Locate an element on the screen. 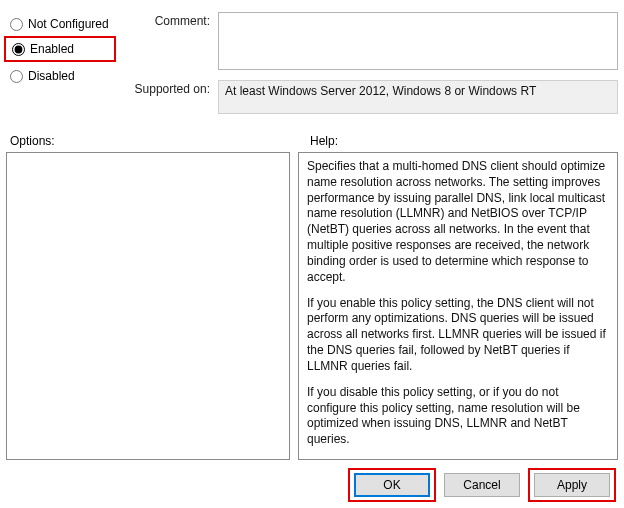 The width and height of the screenshot is (624, 508). ok-button: OK is located at coordinates (392, 485).